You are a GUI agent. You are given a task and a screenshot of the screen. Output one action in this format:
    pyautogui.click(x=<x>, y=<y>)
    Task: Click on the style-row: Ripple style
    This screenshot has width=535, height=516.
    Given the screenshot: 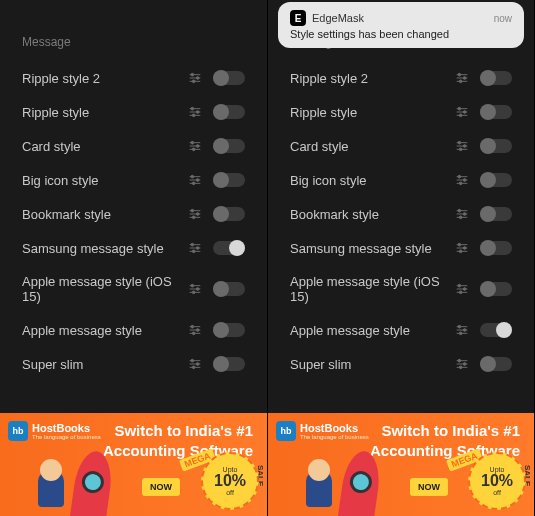 What is the action you would take?
    pyautogui.click(x=401, y=112)
    